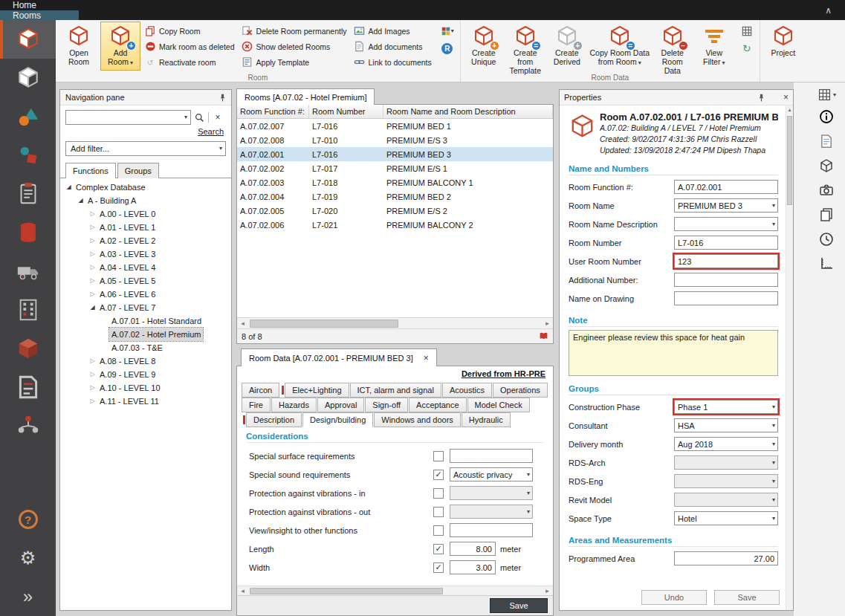 The width and height of the screenshot is (845, 616). I want to click on history-view-button, so click(826, 239).